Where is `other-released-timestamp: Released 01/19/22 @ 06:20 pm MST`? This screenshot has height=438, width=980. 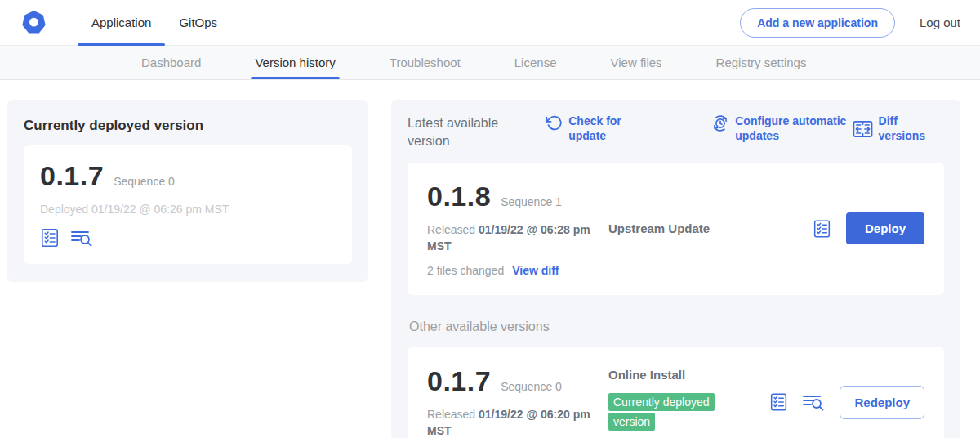
other-released-timestamp: Released 01/19/22 @ 06:20 pm MST is located at coordinates (511, 422).